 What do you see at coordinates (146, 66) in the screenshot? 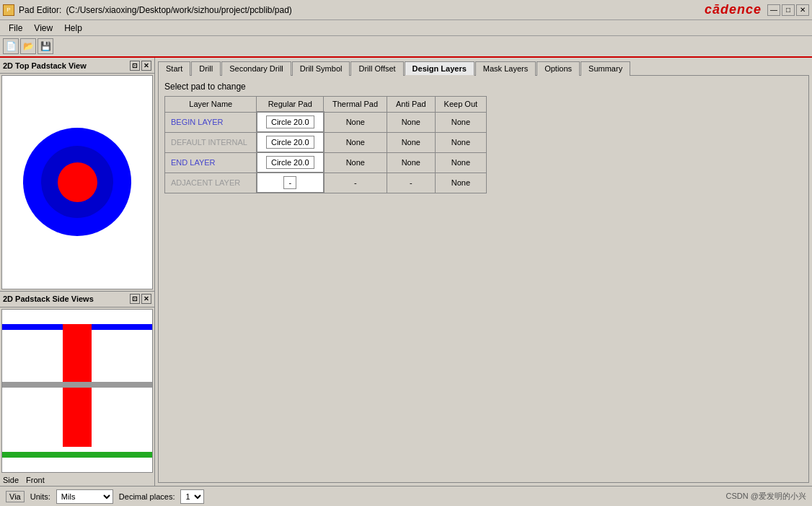
I see `top-pad-close-button: ✕` at bounding box center [146, 66].